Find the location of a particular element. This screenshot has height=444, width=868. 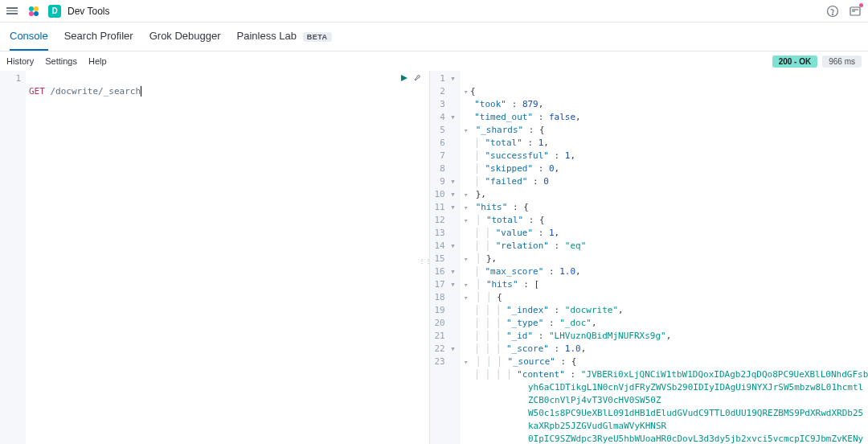

wrench-icon is located at coordinates (417, 78).